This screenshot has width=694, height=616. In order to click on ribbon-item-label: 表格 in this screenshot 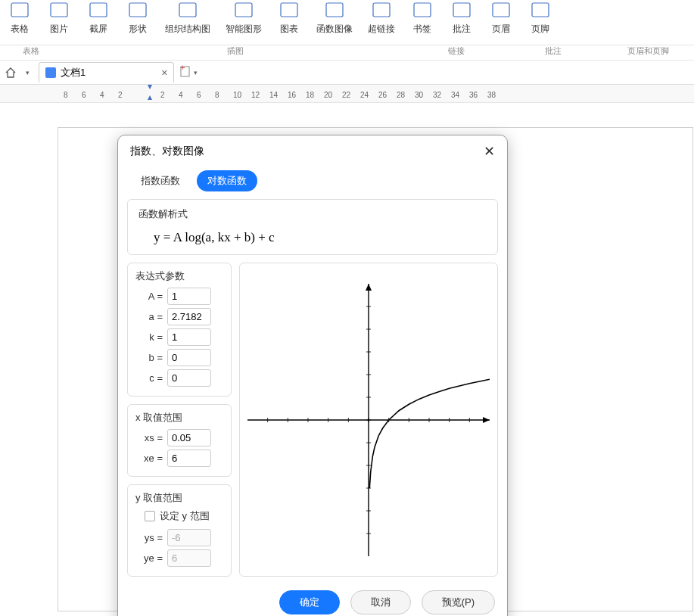, I will do `click(20, 29)`.